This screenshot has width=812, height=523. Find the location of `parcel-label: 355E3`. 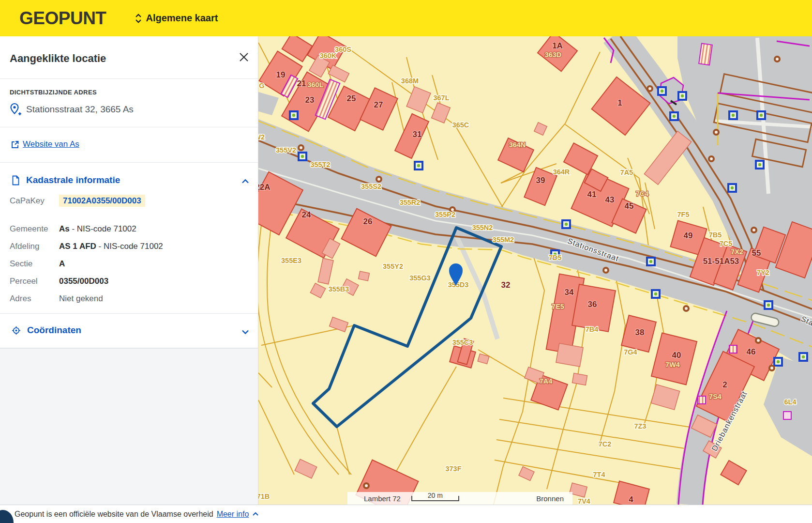

parcel-label: 355E3 is located at coordinates (291, 261).